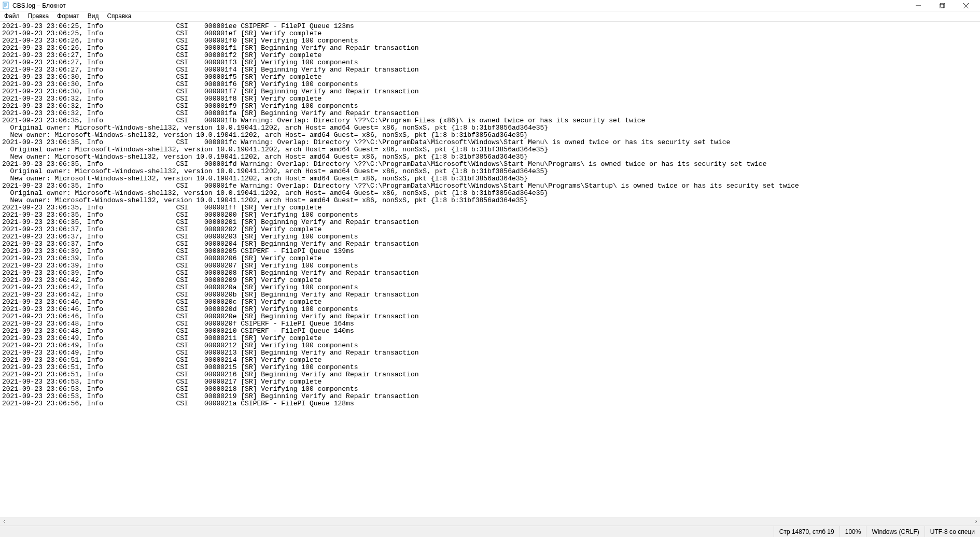 This screenshot has height=537, width=980. I want to click on window-controls, so click(942, 6).